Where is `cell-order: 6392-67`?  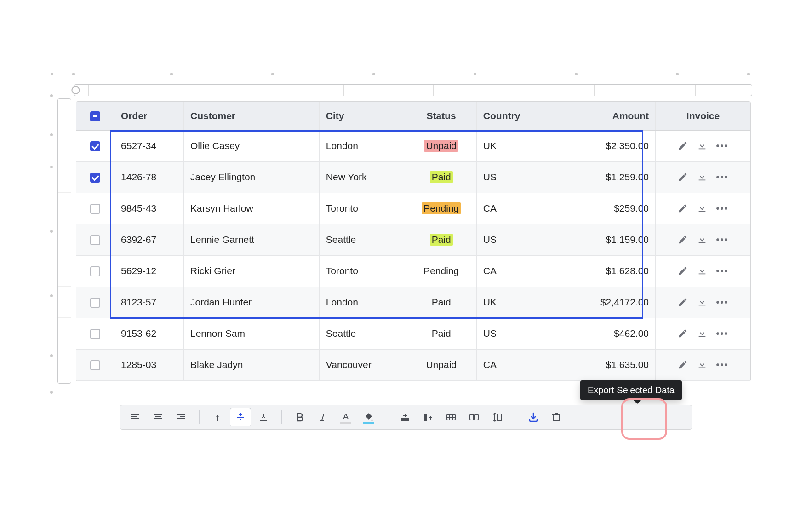
cell-order: 6392-67 is located at coordinates (149, 240).